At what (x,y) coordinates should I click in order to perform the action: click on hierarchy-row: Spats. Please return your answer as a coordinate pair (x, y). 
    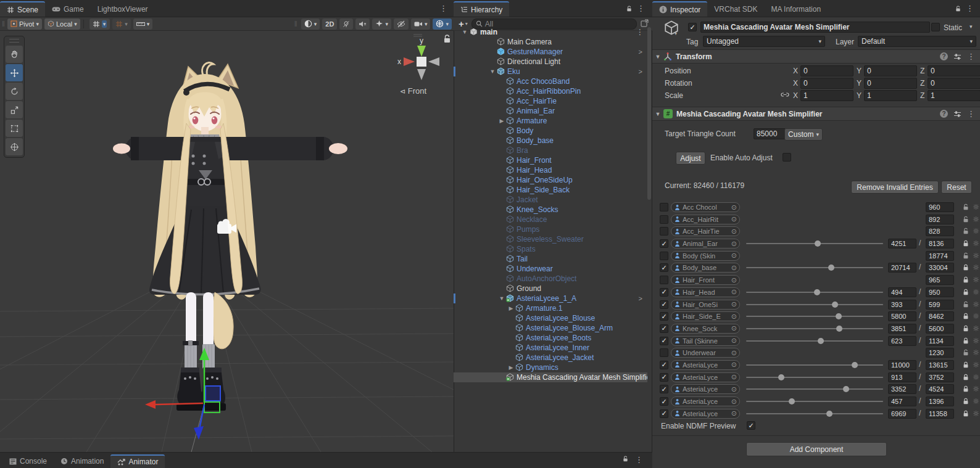
    Looking at the image, I should click on (550, 249).